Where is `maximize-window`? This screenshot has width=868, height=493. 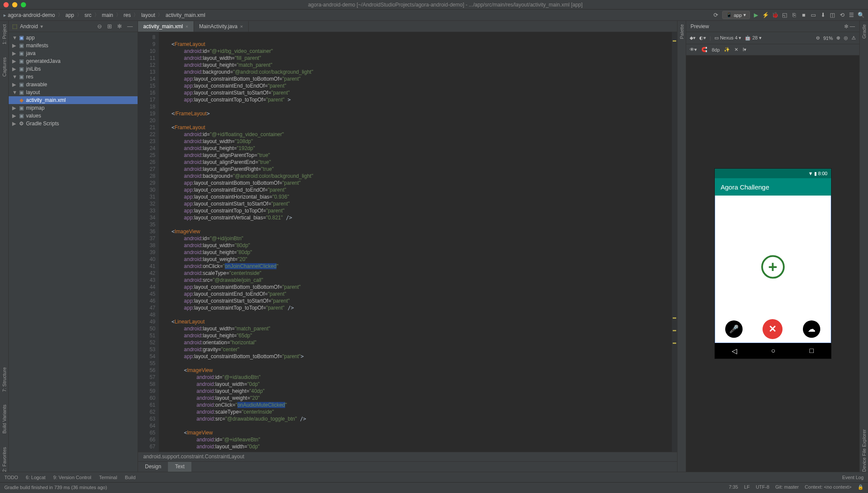 maximize-window is located at coordinates (23, 5).